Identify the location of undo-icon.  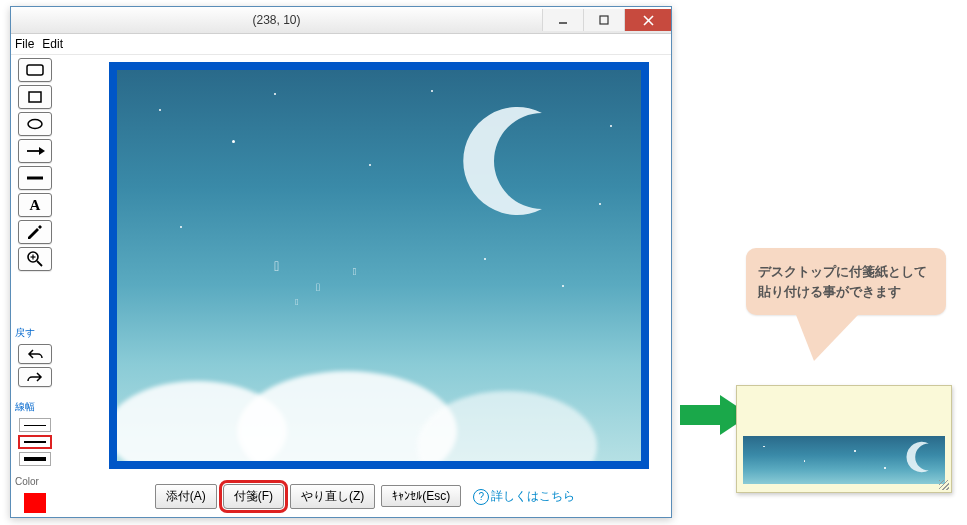
(35, 354).